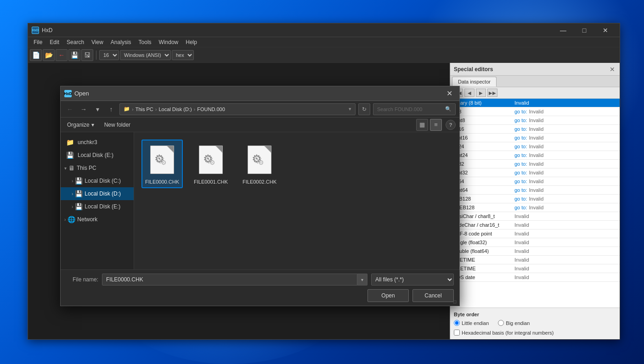 The image size is (644, 364). What do you see at coordinates (535, 103) in the screenshot?
I see `data-row-binary: Binary (8 bit) Invalid` at bounding box center [535, 103].